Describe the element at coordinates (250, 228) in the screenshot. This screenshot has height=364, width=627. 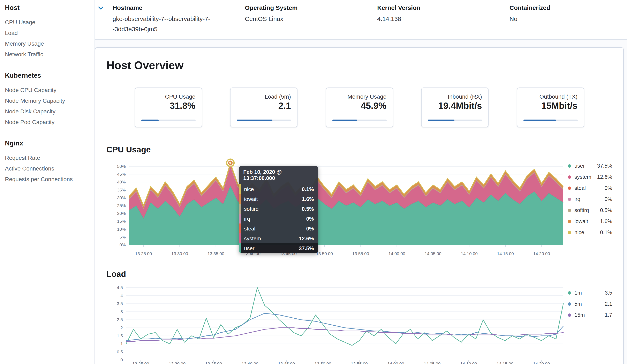
I see `tooltip-series-name: steal` at that location.